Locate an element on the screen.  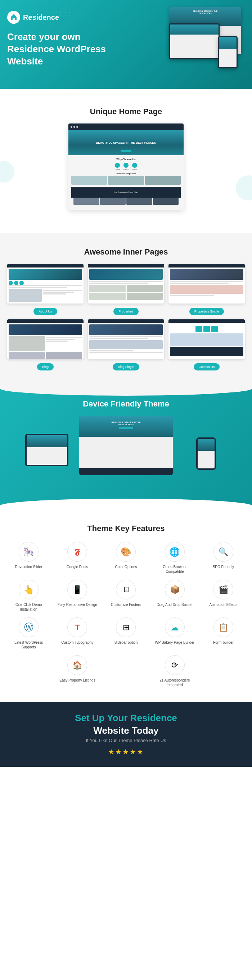
autoresponders-label: 21 Autoresponders Integrated is located at coordinates (175, 682).